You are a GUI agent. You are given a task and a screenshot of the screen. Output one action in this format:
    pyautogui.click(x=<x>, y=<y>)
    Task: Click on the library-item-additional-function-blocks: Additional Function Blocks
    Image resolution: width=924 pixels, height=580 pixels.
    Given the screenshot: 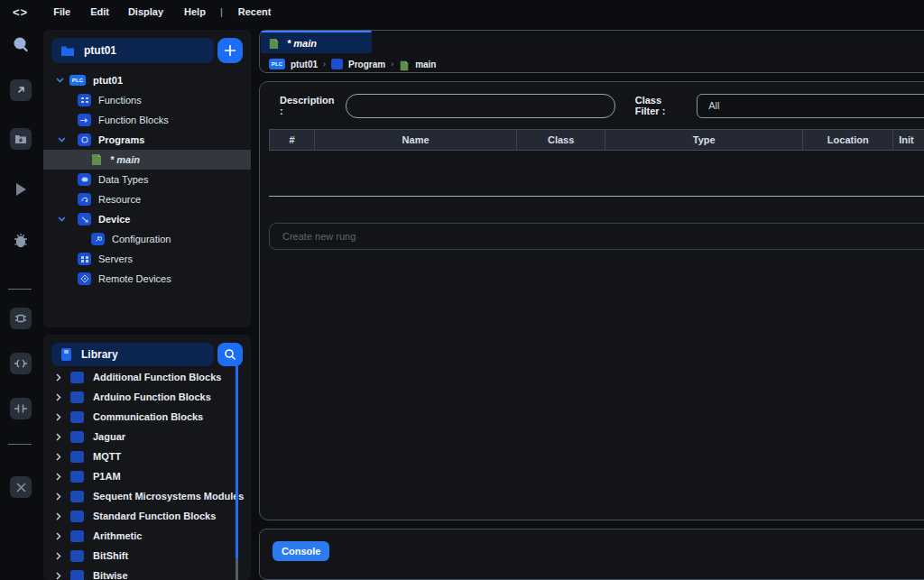 What is the action you would take?
    pyautogui.click(x=147, y=377)
    